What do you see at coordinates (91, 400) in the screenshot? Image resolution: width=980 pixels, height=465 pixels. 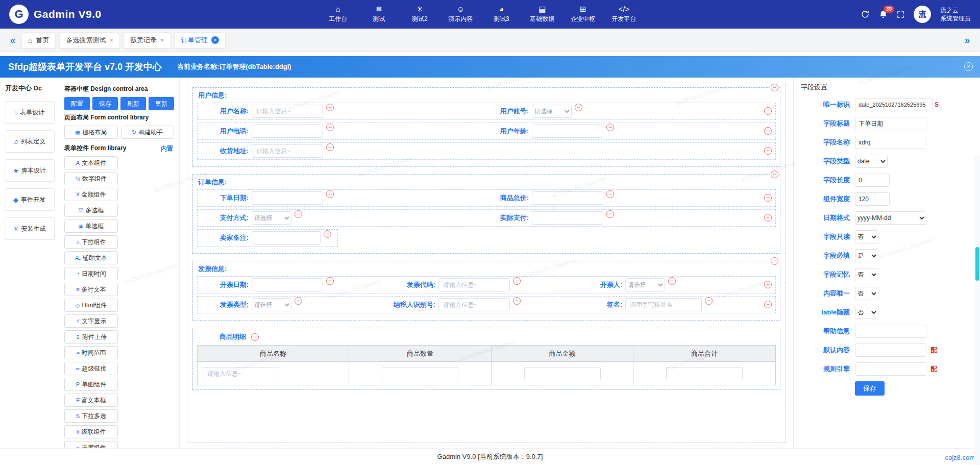 I see `form-component-button: F 富文本框` at bounding box center [91, 400].